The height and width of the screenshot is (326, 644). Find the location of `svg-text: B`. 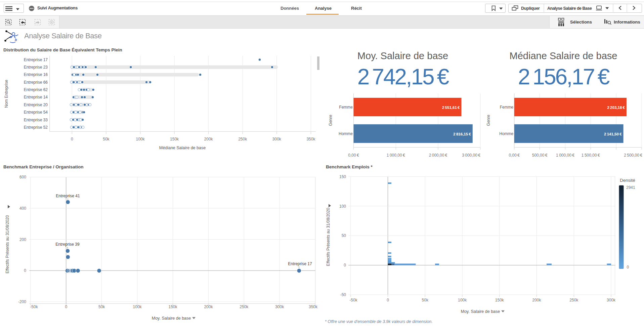

svg-text: B is located at coordinates (16, 40).